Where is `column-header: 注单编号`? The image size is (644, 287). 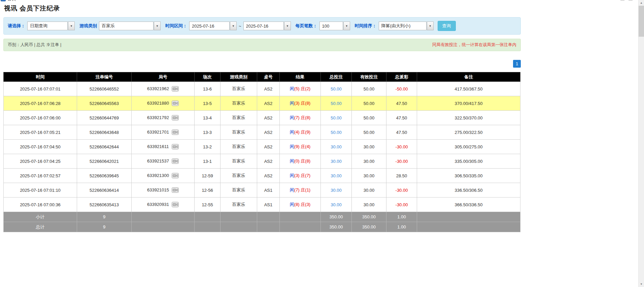
column-header: 注单编号 is located at coordinates (104, 77).